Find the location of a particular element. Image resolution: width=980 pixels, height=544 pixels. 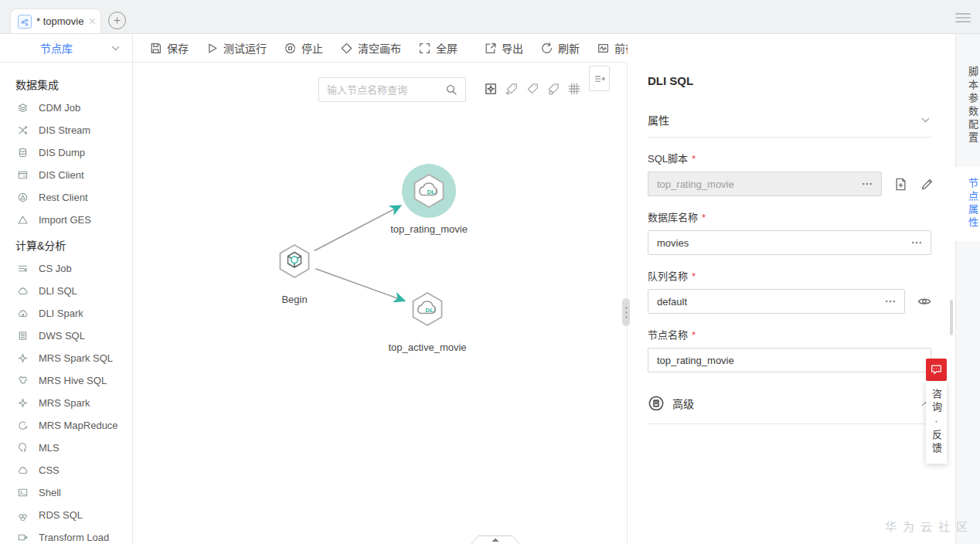

sidebar-item-mrs-spark-sql: MRS Spark SQL is located at coordinates (66, 359).